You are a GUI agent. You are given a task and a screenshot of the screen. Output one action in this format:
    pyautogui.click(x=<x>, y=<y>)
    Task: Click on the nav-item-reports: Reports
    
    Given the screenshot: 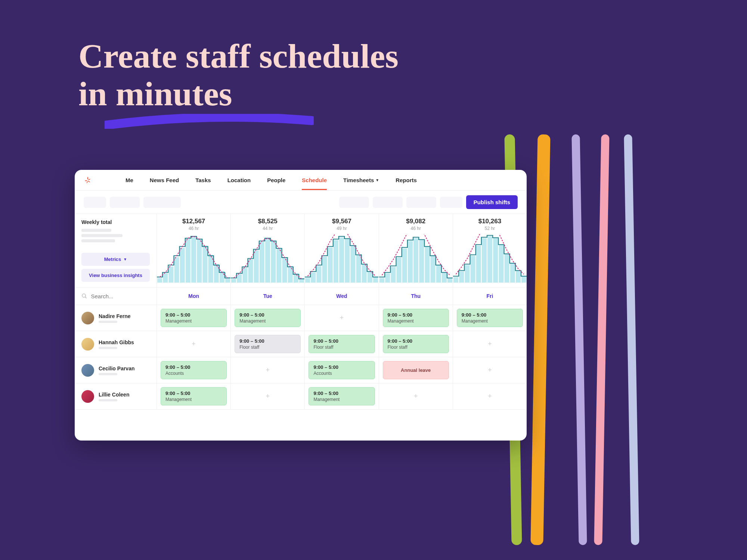 What is the action you would take?
    pyautogui.click(x=406, y=180)
    